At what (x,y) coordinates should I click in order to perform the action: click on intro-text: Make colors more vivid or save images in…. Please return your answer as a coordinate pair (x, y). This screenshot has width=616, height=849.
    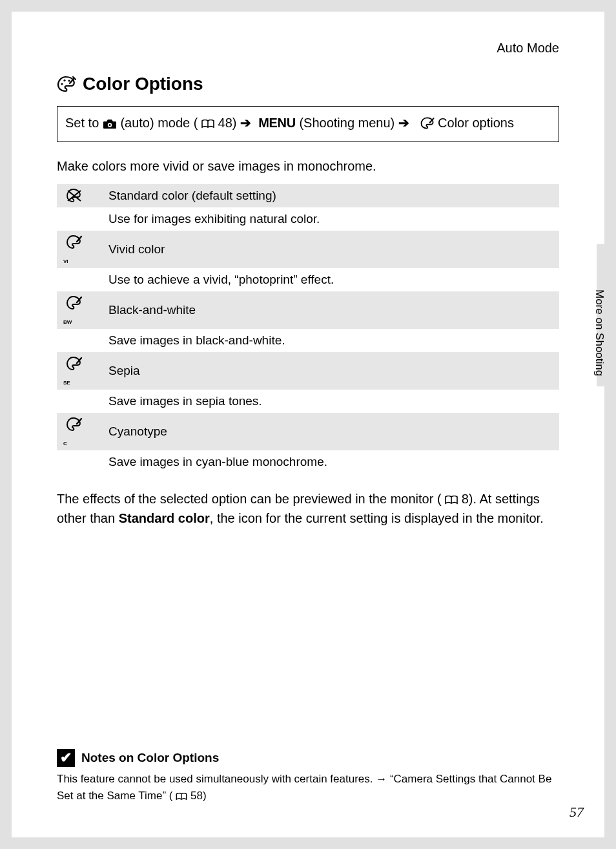
    Looking at the image, I should click on (308, 167).